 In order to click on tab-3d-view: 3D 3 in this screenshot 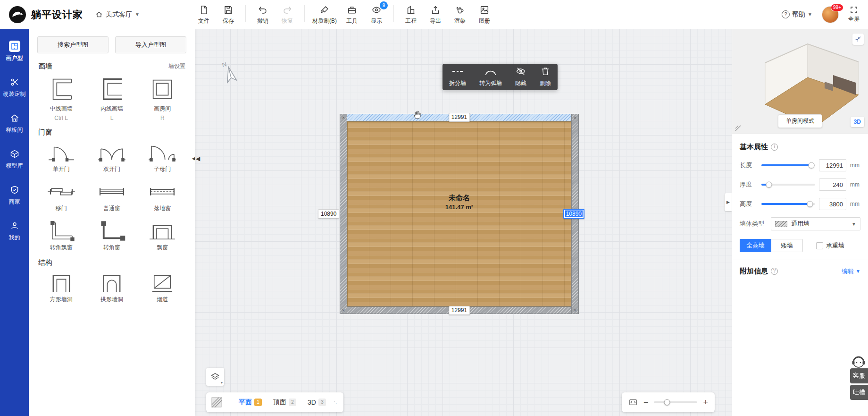, I will do `click(317, 402)`.